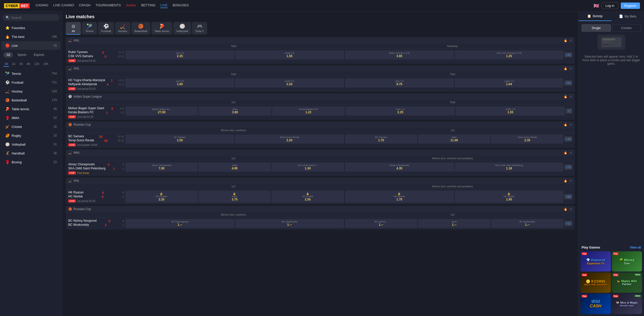 This screenshot has height=316, width=644. I want to click on my-bets-tab: 📄 My Bets, so click(628, 16).